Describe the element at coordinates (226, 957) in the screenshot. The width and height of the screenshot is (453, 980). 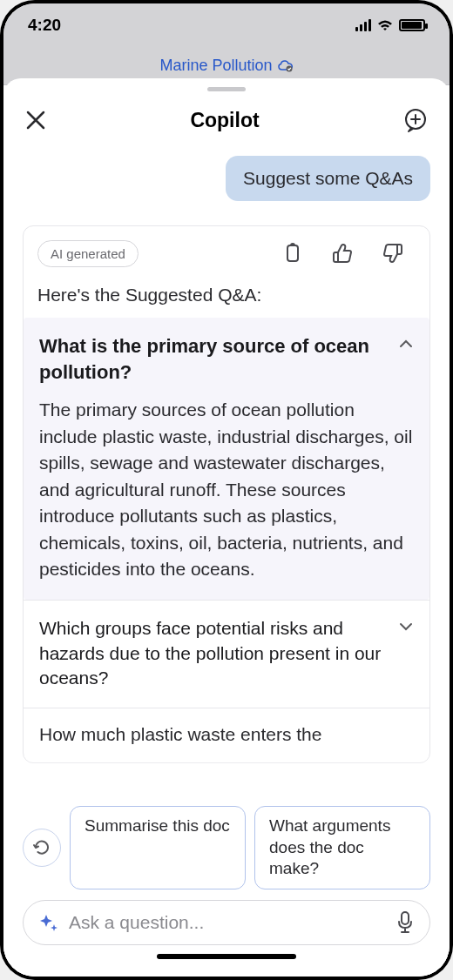
I see `home-indicator` at that location.